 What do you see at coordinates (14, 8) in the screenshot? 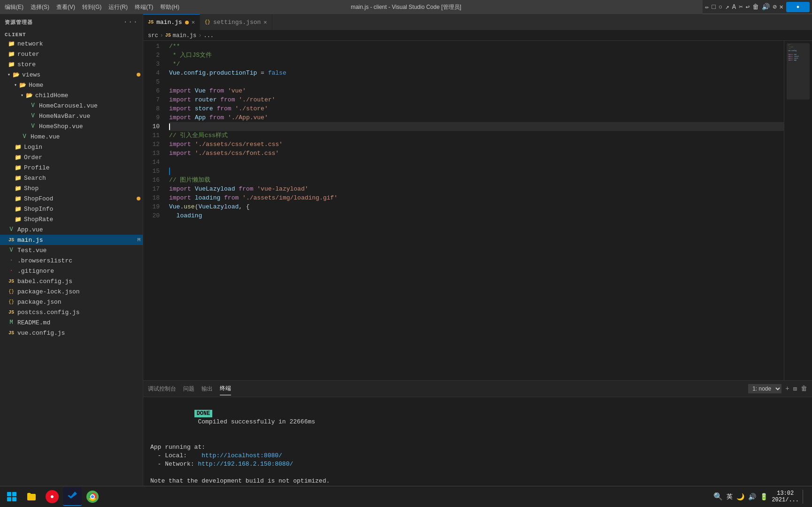
I see `menu-edit: 编辑(E)` at bounding box center [14, 8].